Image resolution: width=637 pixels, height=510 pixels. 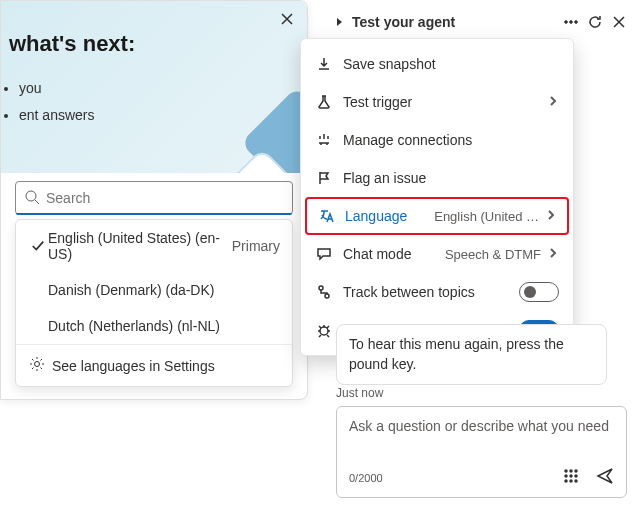 I want to click on track-toggle, so click(x=539, y=292).